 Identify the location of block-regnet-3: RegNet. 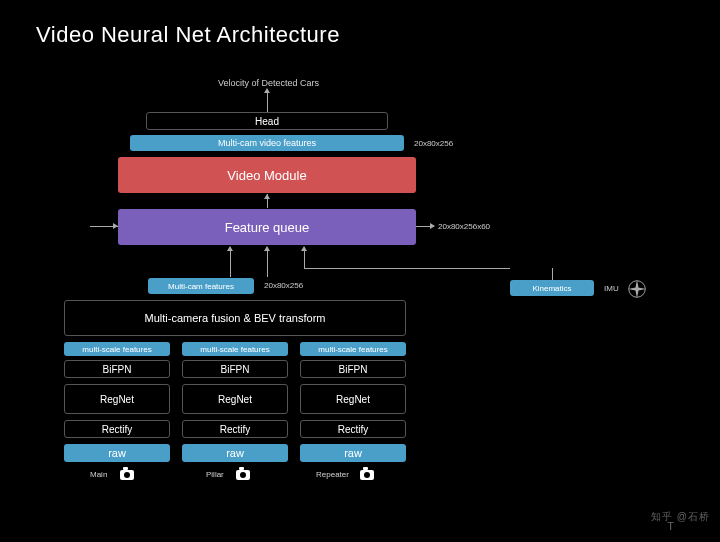
(353, 399).